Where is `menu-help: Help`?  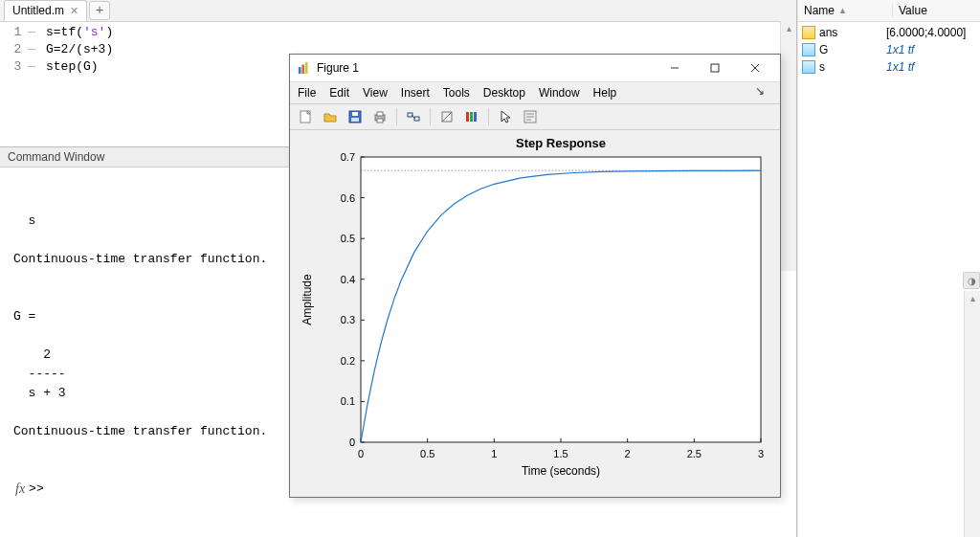 menu-help: Help is located at coordinates (605, 93).